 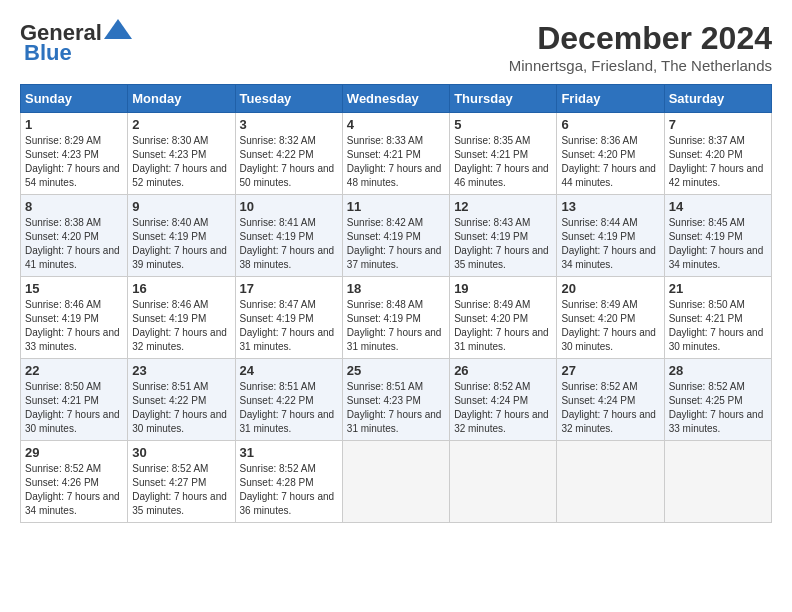 I want to click on day-info: Sunrise: 8:42 AMSunset: 4:19 PMDaylight:…, so click(x=396, y=244).